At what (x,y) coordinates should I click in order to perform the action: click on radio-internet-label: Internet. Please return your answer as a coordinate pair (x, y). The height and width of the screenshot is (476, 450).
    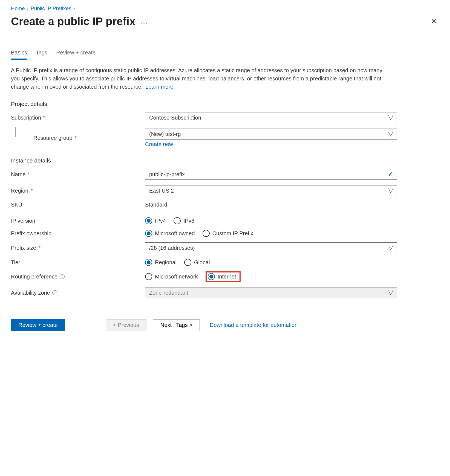
    Looking at the image, I should click on (227, 277).